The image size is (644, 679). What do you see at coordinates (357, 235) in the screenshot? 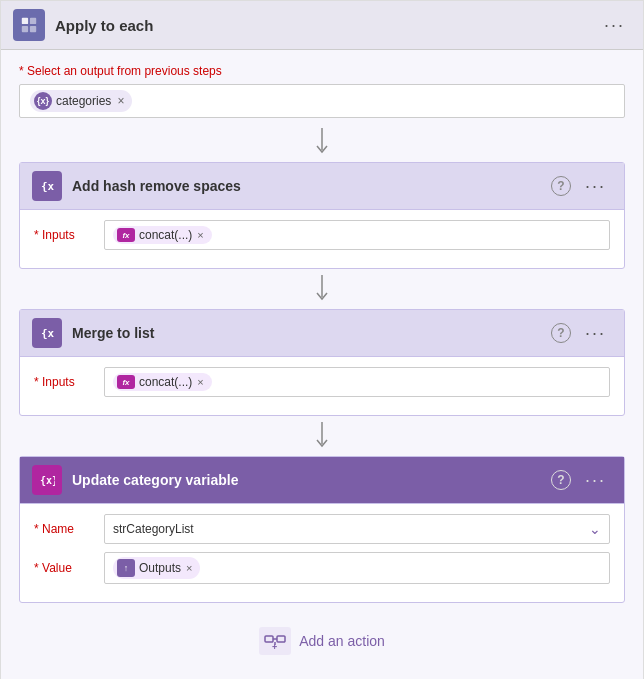
I see `block-add-hash-field-input: fx concat(...) ×` at bounding box center [357, 235].